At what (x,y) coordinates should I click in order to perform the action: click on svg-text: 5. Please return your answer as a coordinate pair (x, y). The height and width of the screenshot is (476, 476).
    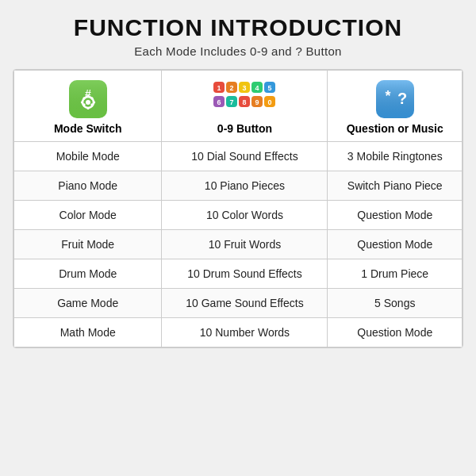
    Looking at the image, I should click on (270, 88).